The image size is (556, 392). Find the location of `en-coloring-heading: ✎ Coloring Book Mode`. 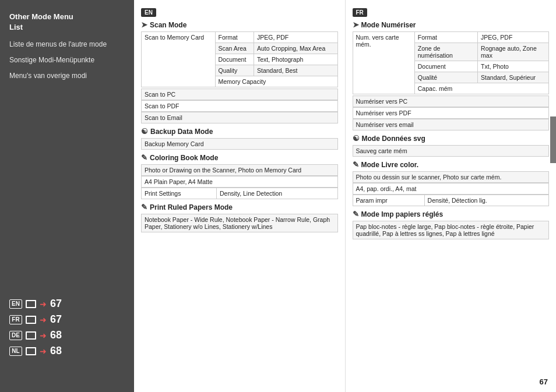

en-coloring-heading: ✎ Coloring Book Mode is located at coordinates (240, 157).